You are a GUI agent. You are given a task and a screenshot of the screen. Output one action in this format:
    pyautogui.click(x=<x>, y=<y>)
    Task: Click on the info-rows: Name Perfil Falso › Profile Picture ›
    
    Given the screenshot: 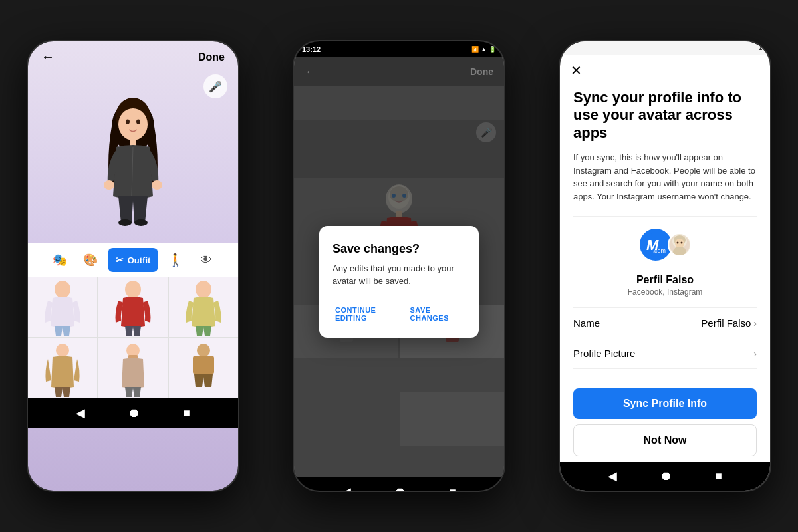 What is the action you would take?
    pyautogui.click(x=665, y=338)
    